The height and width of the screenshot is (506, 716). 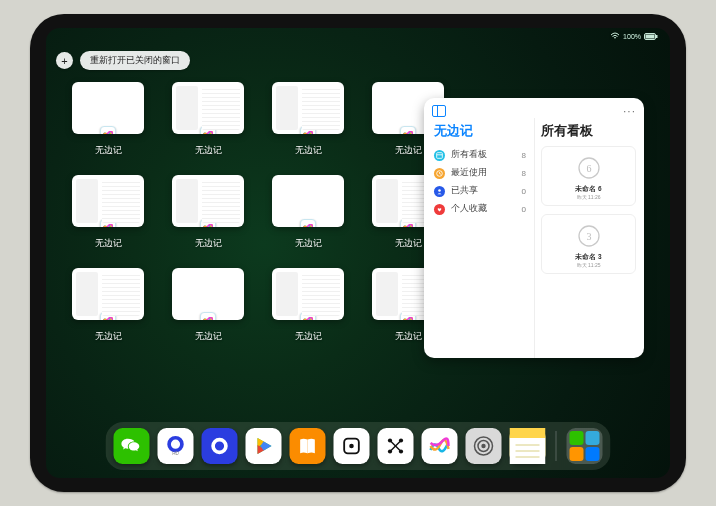 I want to click on board-caption: 未命名 6, so click(x=588, y=190).